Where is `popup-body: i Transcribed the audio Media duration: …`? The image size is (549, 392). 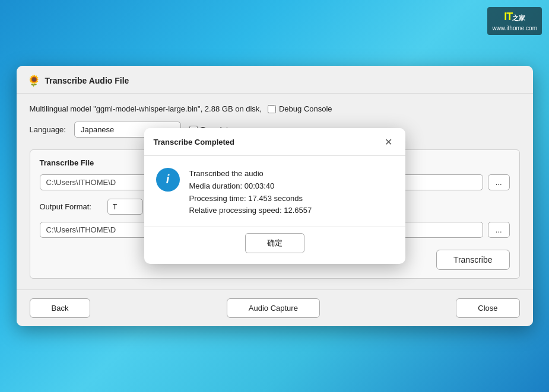
popup-body: i Transcribed the audio Media duration: … is located at coordinates (275, 191).